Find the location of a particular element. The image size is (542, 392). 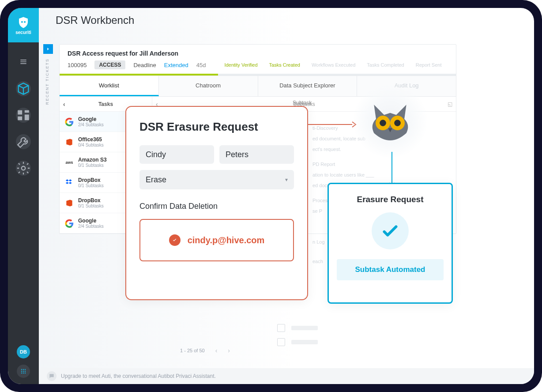

erasure-title: DSR Erasure Request is located at coordinates (217, 127).